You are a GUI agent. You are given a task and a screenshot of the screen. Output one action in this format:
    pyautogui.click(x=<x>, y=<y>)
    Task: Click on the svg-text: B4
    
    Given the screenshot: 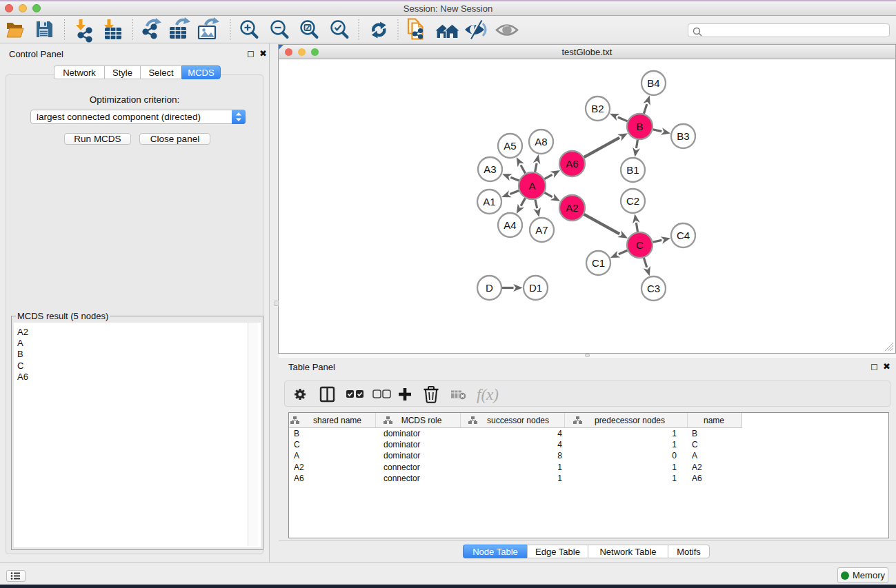 What is the action you would take?
    pyautogui.click(x=653, y=83)
    